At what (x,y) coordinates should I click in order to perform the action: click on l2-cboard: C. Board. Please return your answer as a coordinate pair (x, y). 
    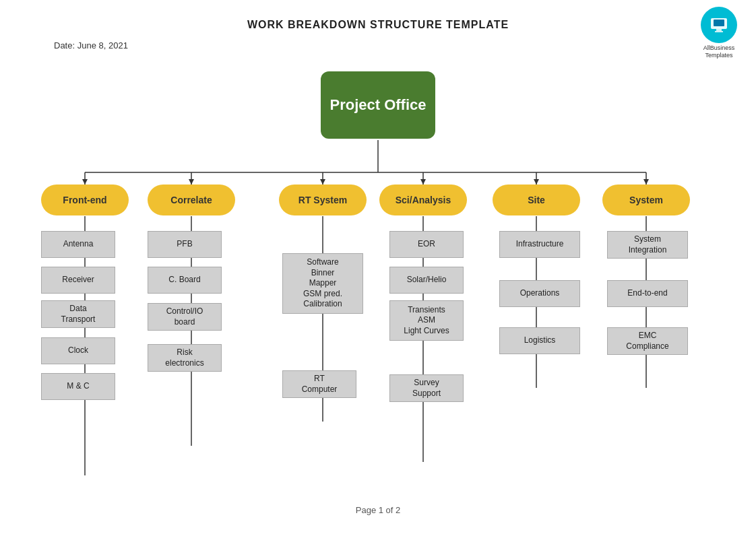
    Looking at the image, I should click on (185, 280).